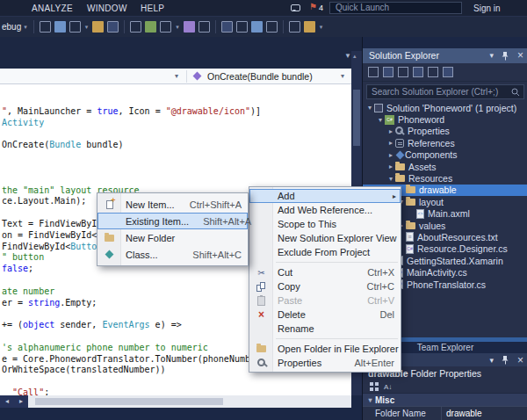 This screenshot has height=420, width=527. Describe the element at coordinates (487, 9) in the screenshot. I see `sign-in-link: Sign in` at that location.